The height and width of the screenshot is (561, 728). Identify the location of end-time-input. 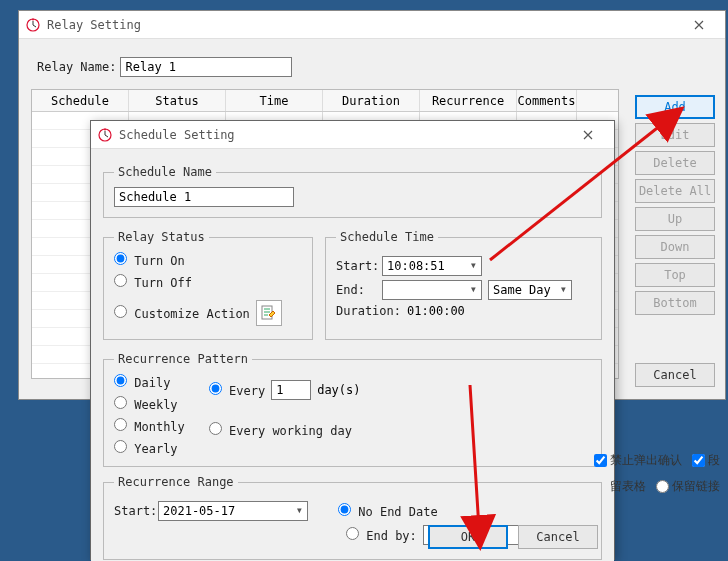
(432, 290).